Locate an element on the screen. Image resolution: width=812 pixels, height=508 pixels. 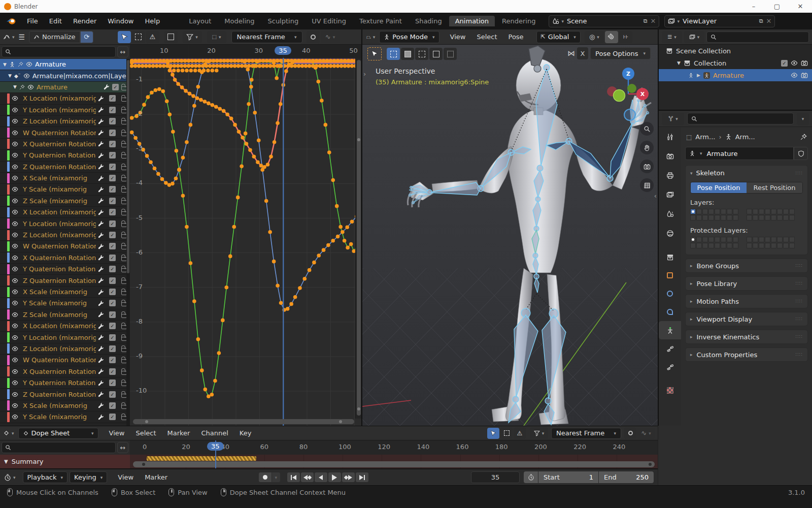
properties-tab-texture is located at coordinates (670, 390).